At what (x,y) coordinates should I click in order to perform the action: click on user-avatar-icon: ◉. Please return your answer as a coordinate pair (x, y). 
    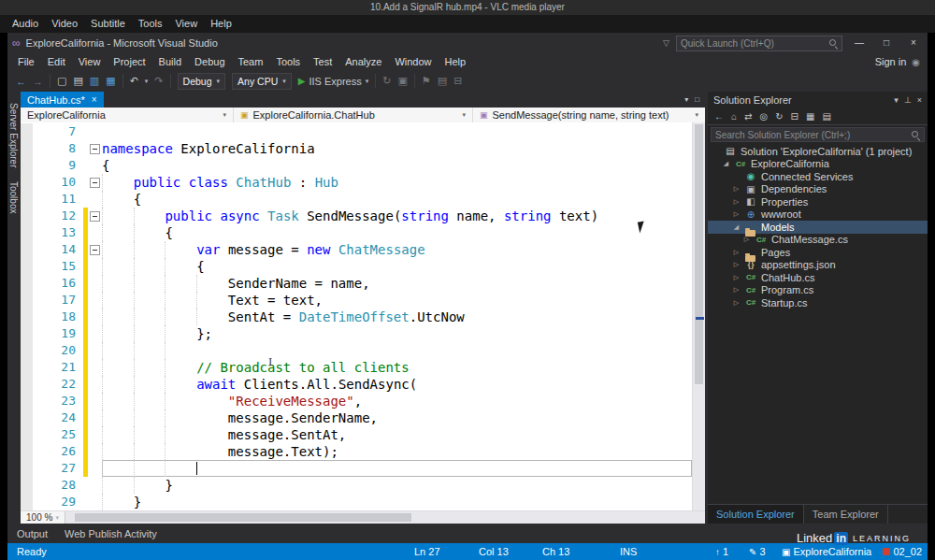
    Looking at the image, I should click on (916, 62).